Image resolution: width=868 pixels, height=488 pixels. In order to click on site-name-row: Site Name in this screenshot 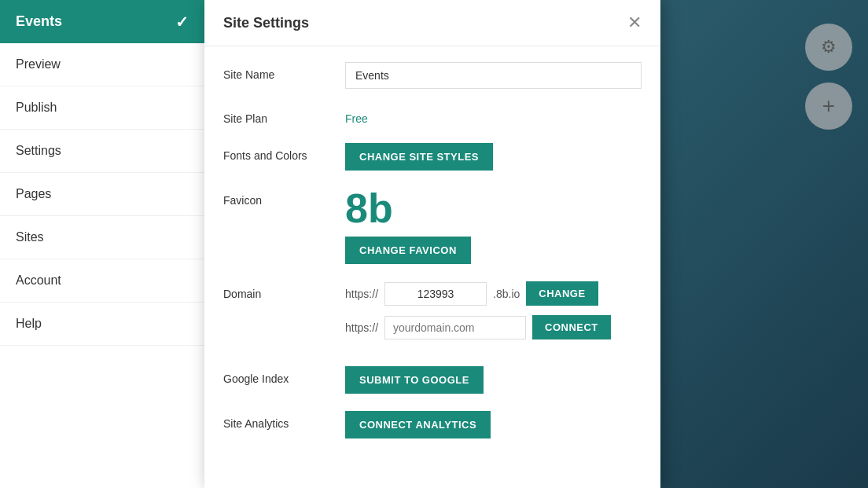, I will do `click(432, 75)`.